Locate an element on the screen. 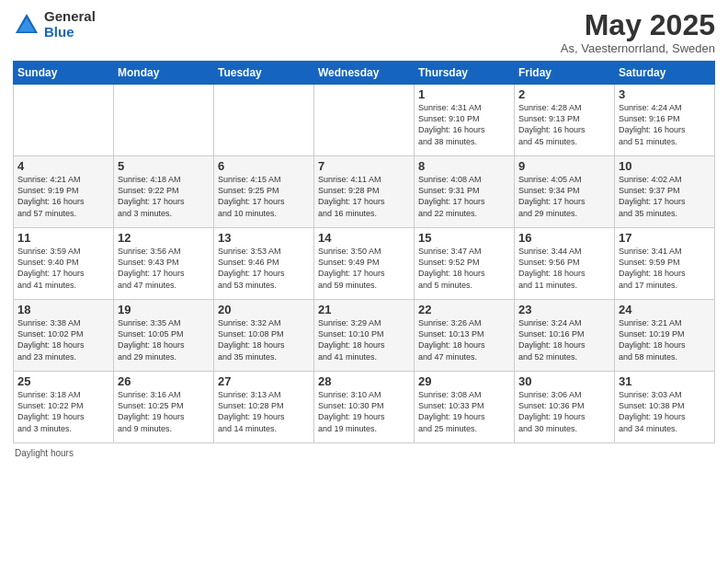  cell-info: Sunrise: 4:02 AM Sunset: 9:37 PM Dayligh… is located at coordinates (665, 197).